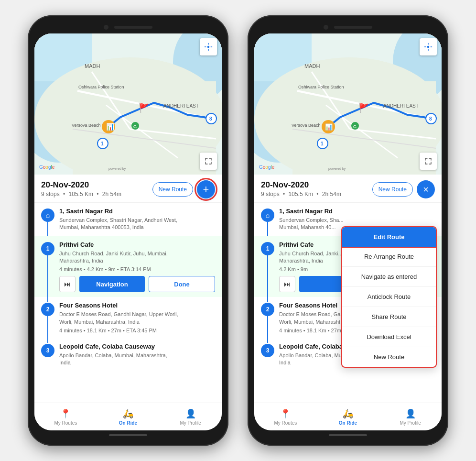  I want to click on new-route-button-1: New Route, so click(173, 189).